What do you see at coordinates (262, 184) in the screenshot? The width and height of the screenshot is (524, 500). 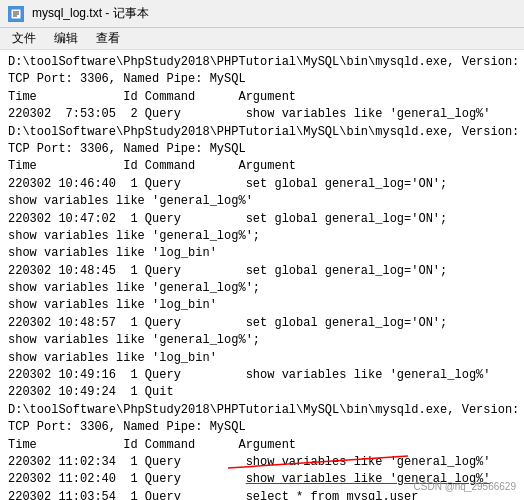 I see `log-line: 220302 10:46:40 1 Query set global gener…` at bounding box center [262, 184].